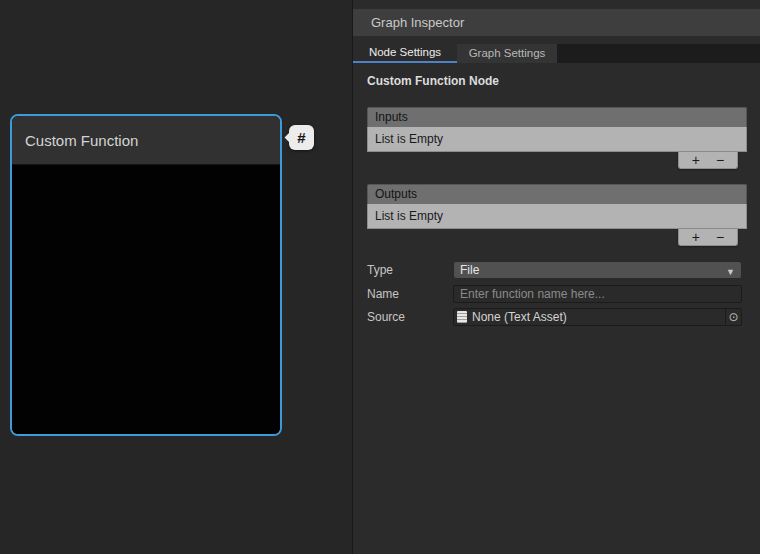 The width and height of the screenshot is (760, 554). Describe the element at coordinates (554, 294) in the screenshot. I see `name-row: Name` at that location.